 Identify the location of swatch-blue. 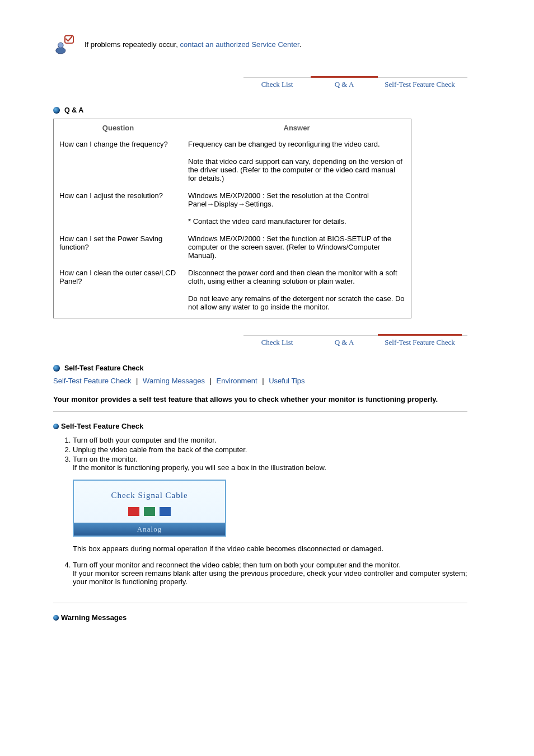
(165, 511).